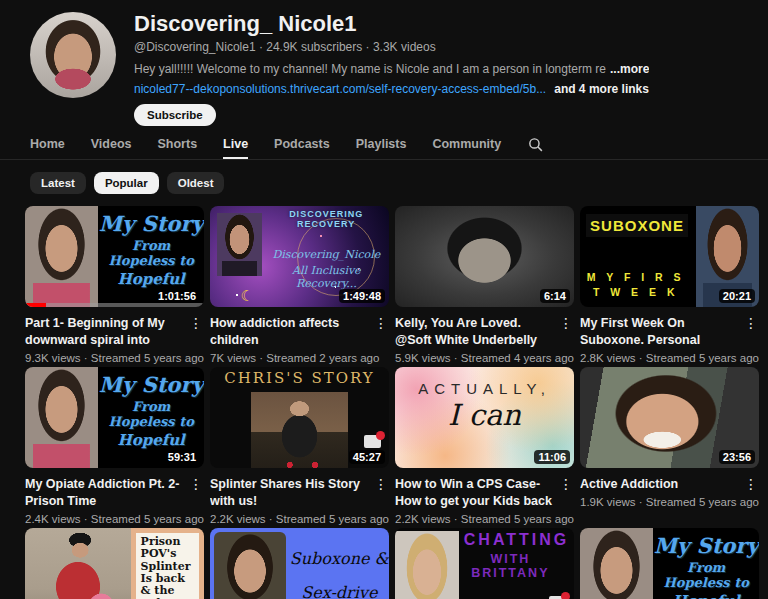  What do you see at coordinates (114, 282) in the screenshot?
I see `video-card: My Story From Hopeless to Hopeful 1:01:5…` at bounding box center [114, 282].